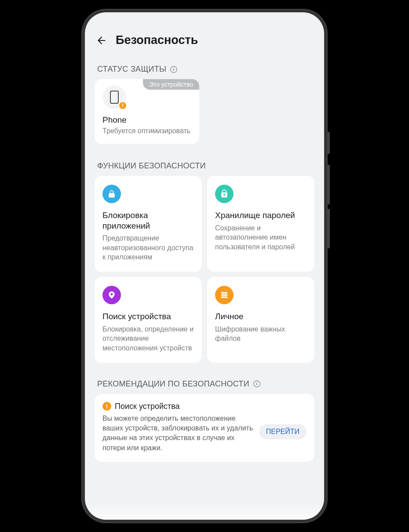  What do you see at coordinates (147, 112) in the screenshot?
I see `device-card: Это устройство ! Phone Требуется оптимиз…` at bounding box center [147, 112].